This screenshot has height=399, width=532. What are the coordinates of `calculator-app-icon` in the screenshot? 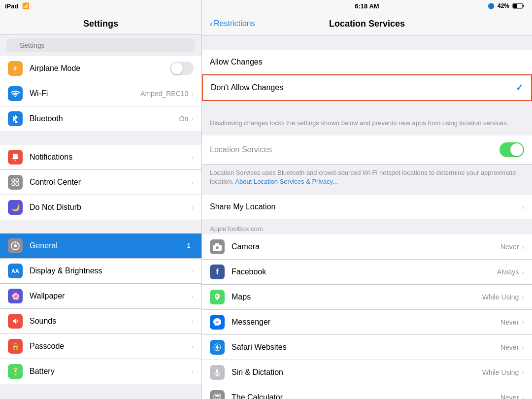 It's located at (217, 395).